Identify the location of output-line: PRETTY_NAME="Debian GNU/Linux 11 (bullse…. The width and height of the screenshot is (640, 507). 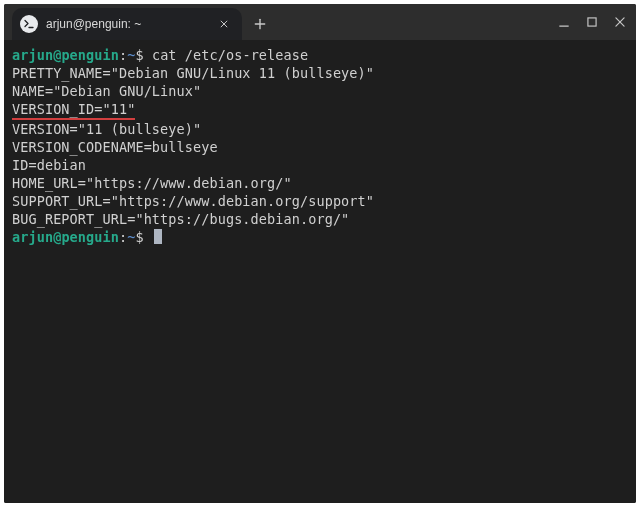
(193, 73).